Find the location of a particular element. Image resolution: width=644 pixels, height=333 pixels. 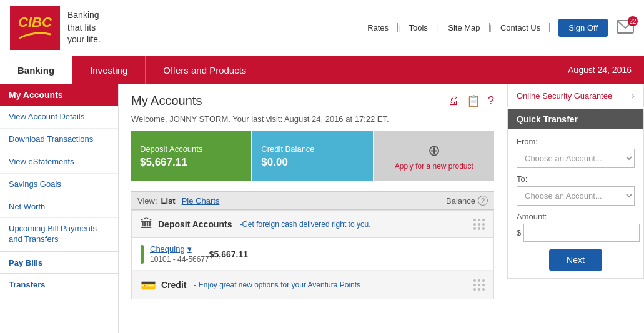

quick-transfer: Quick Transfer From: Choose an Account..… is located at coordinates (576, 194).